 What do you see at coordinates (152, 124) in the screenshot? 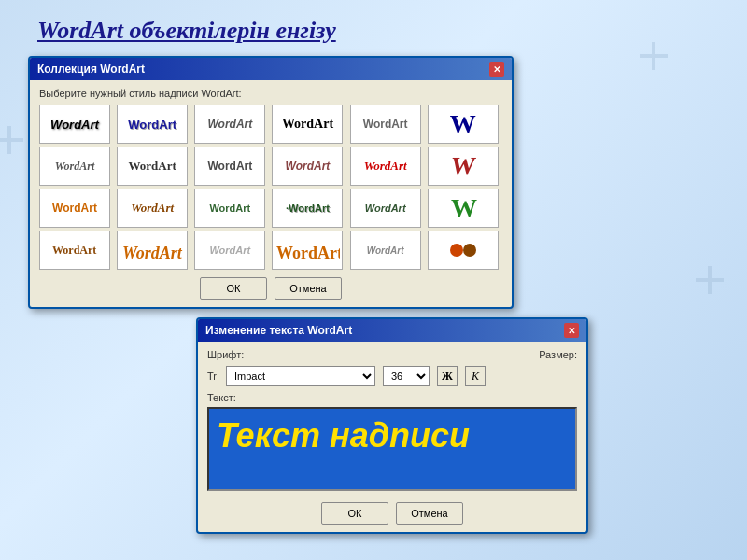
I see `wordart-style-2: WordArt` at bounding box center [152, 124].